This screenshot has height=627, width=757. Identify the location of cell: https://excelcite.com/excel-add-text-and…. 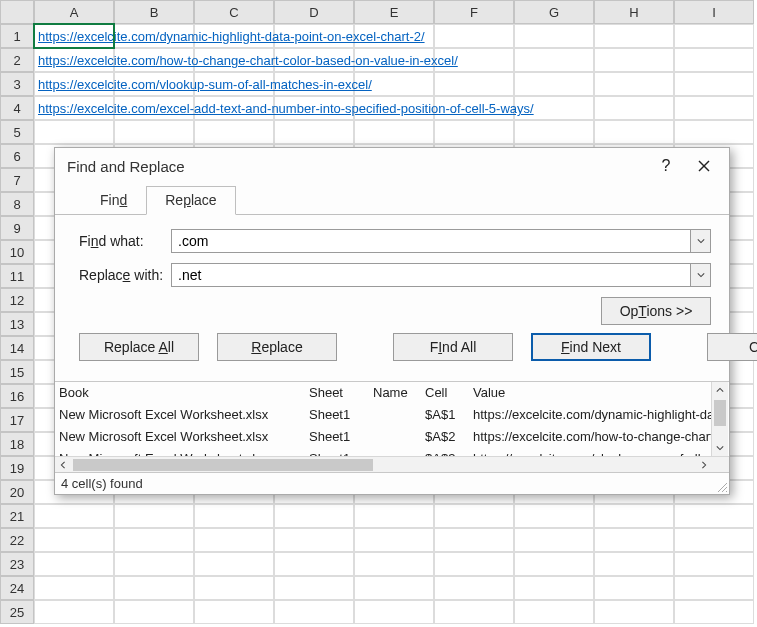
(74, 108).